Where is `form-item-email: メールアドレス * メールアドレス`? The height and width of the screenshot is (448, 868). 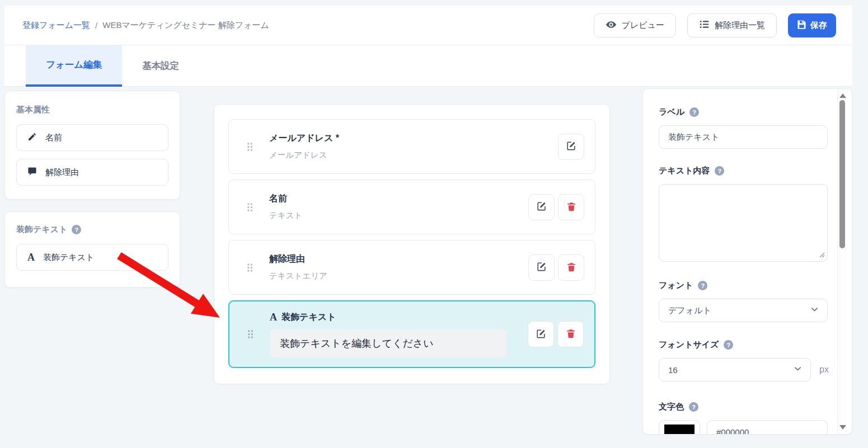
form-item-email: メールアドレス * メールアドレス is located at coordinates (412, 147).